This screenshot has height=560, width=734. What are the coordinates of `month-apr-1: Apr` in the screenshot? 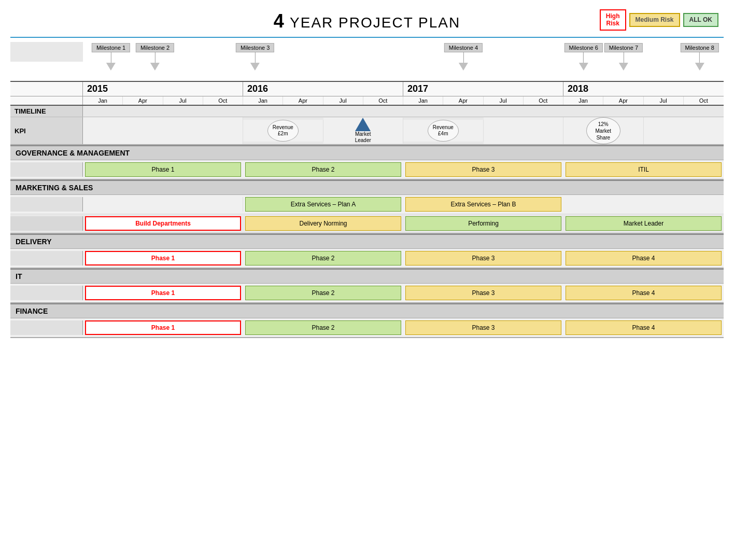 It's located at (143, 101).